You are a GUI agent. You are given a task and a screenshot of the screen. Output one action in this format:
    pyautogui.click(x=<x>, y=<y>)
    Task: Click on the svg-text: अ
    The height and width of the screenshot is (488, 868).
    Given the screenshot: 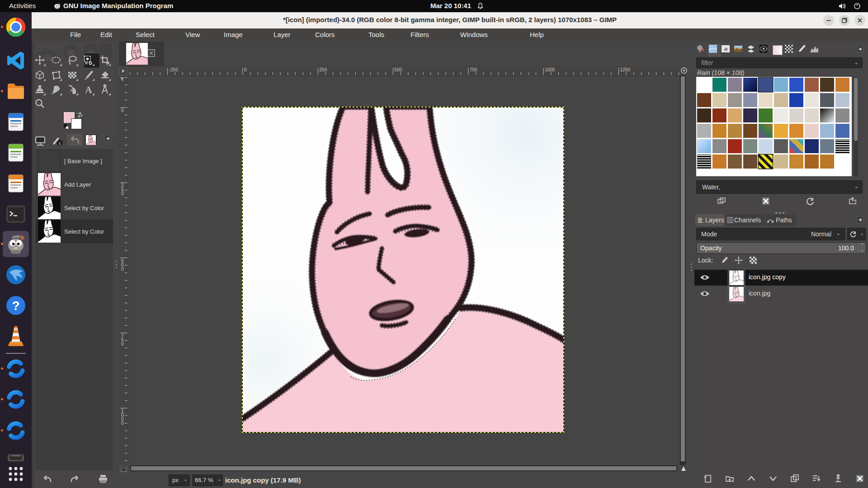 What is the action you would take?
    pyautogui.click(x=726, y=49)
    